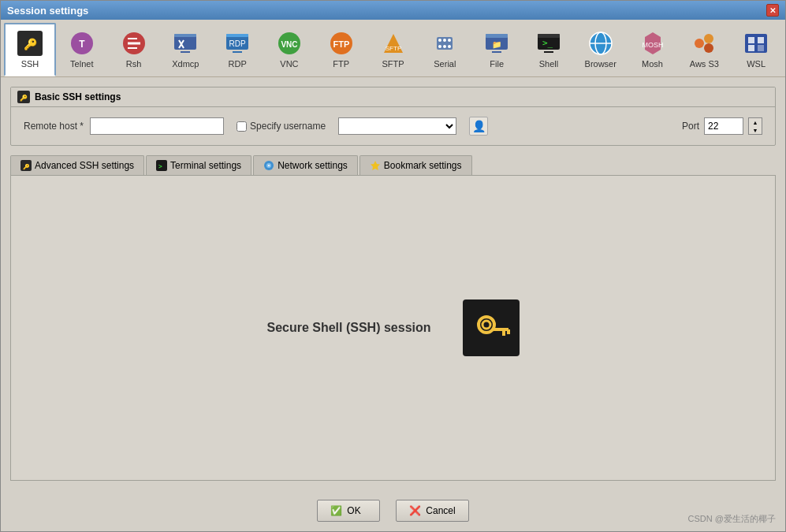  Describe the element at coordinates (491, 328) in the screenshot. I see `key-icon` at that location.